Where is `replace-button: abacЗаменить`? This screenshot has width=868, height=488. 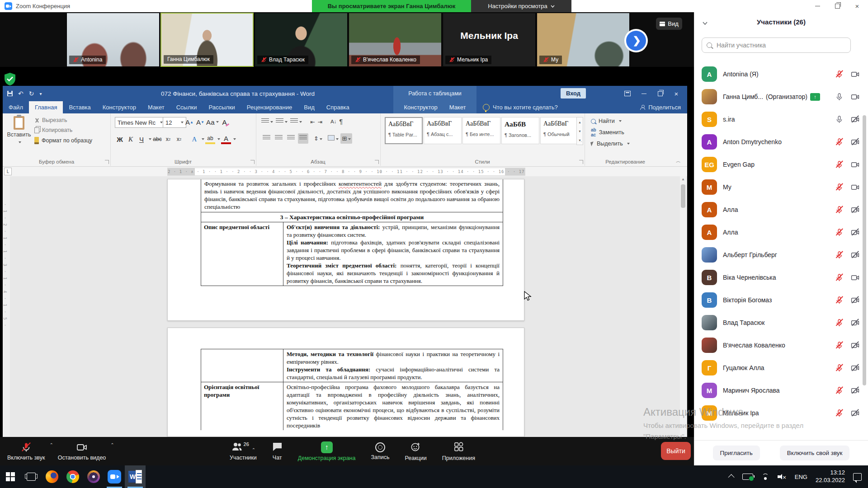 replace-button: abacЗаменить is located at coordinates (610, 132).